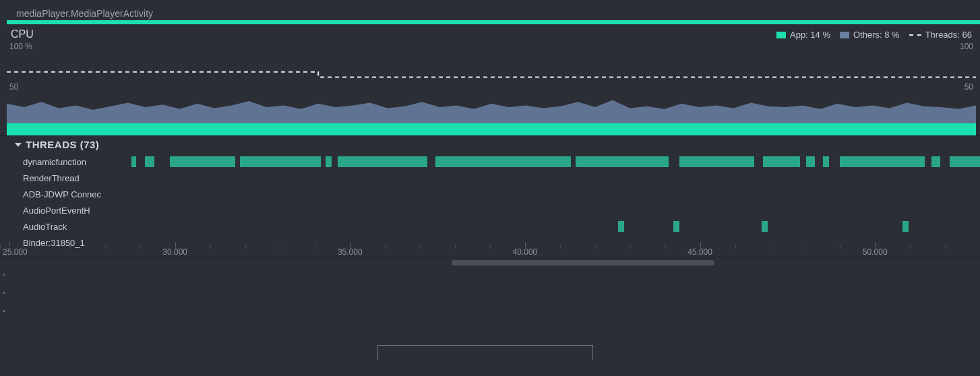  I want to click on threads-header: THREADS (73), so click(490, 144).